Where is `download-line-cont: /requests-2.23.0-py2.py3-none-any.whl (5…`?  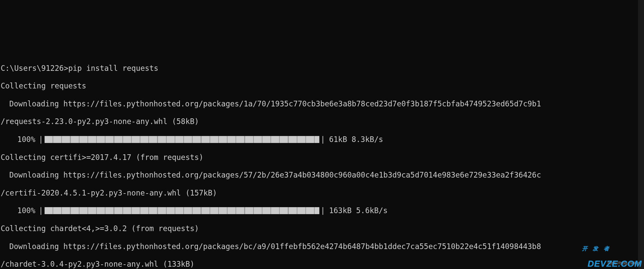
download-line-cont: /requests-2.23.0-py2.py3-none-any.whl (5… is located at coordinates (322, 122).